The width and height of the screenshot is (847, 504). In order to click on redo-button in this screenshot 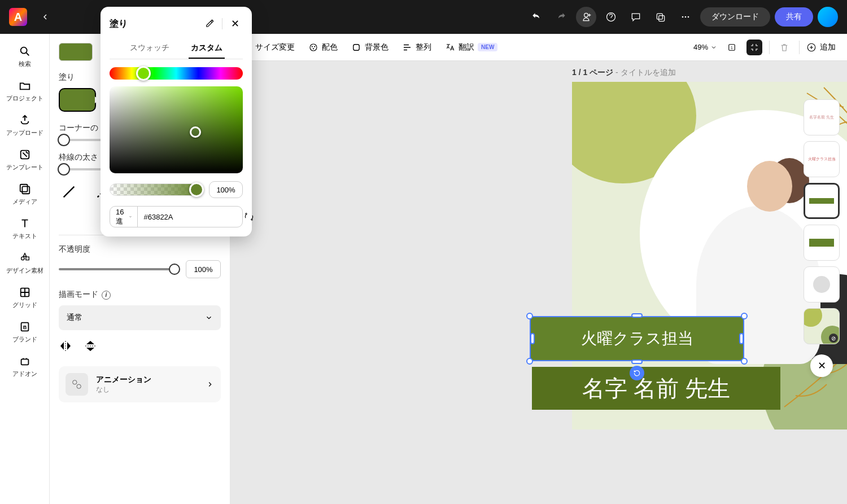, I will do `click(561, 17)`.